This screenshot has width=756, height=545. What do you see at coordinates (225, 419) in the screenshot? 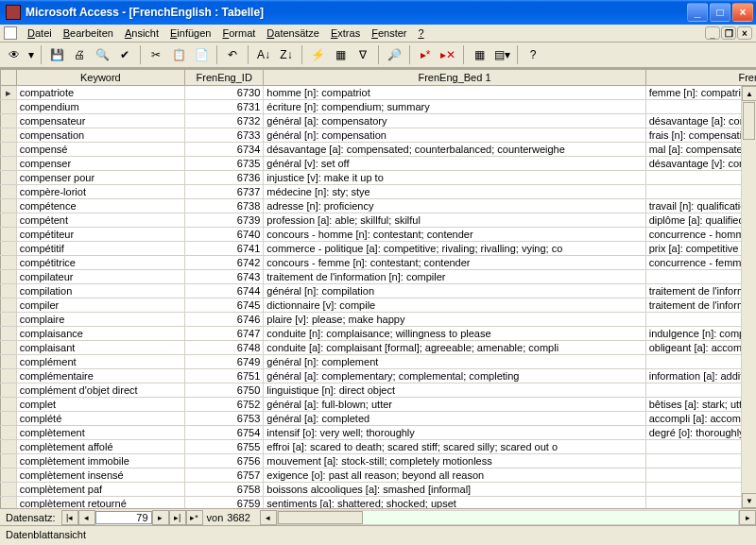
I see `cell-id: 6753` at bounding box center [225, 419].